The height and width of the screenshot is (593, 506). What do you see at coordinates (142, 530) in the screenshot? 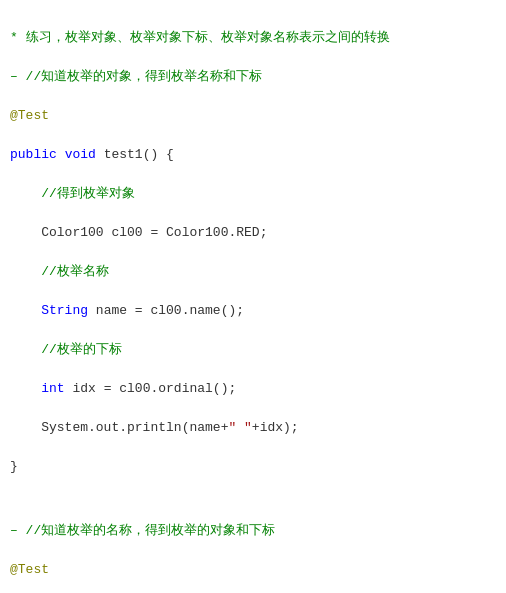
I see `section2-intro: – //知道枚举的名称，得到枚举的对象和下标` at bounding box center [142, 530].